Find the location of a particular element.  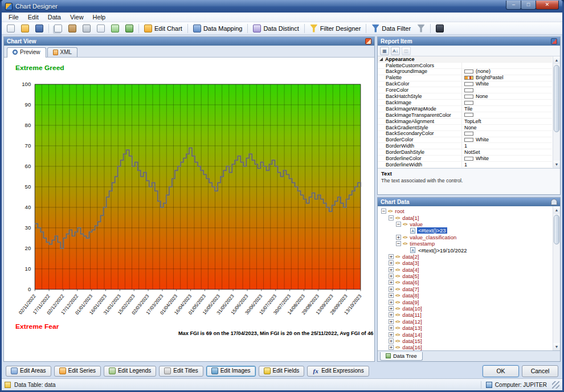

edit-areas-button: Edit Areas is located at coordinates (28, 371).